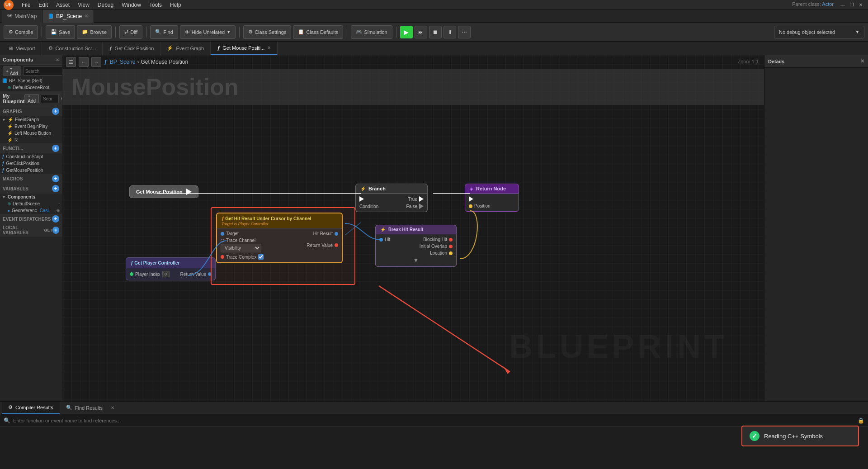  What do you see at coordinates (132, 274) in the screenshot?
I see `player-index-pin` at bounding box center [132, 274].